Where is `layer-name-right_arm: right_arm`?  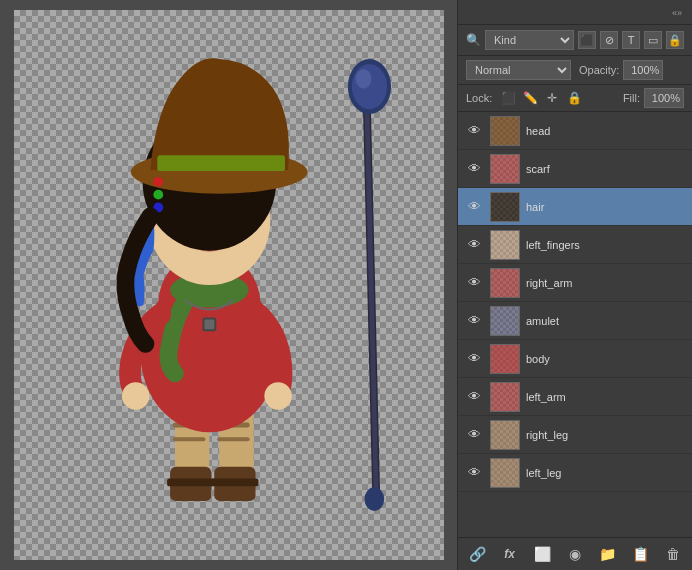
layer-name-right_arm: right_arm is located at coordinates (606, 283).